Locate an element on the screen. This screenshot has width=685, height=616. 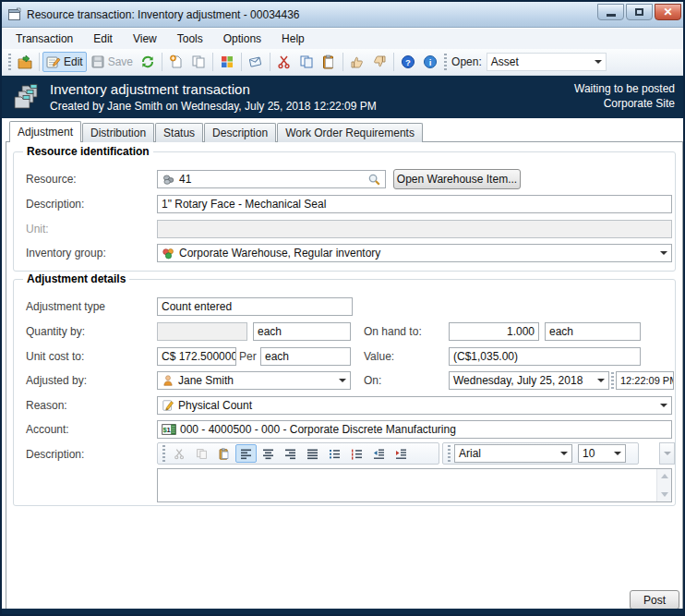
reason-value: Physical Count is located at coordinates (215, 405).